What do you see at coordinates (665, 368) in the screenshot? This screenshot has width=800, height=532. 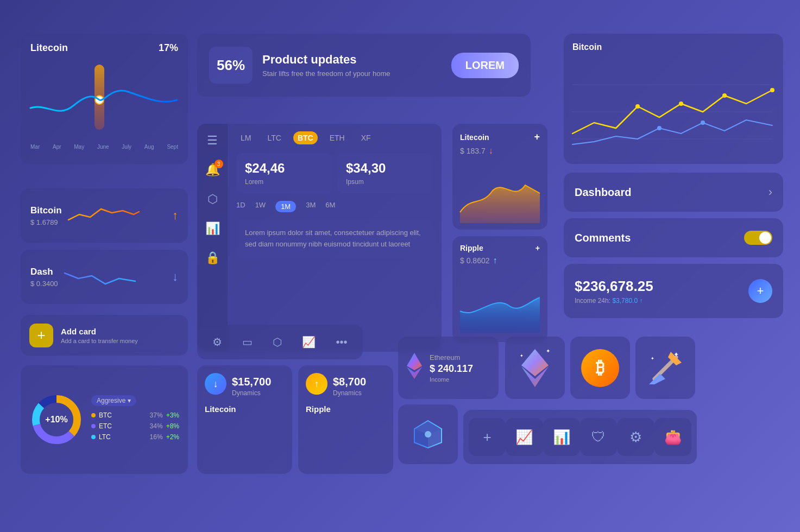 I see `pick-icon-card: ✦ ✦` at bounding box center [665, 368].